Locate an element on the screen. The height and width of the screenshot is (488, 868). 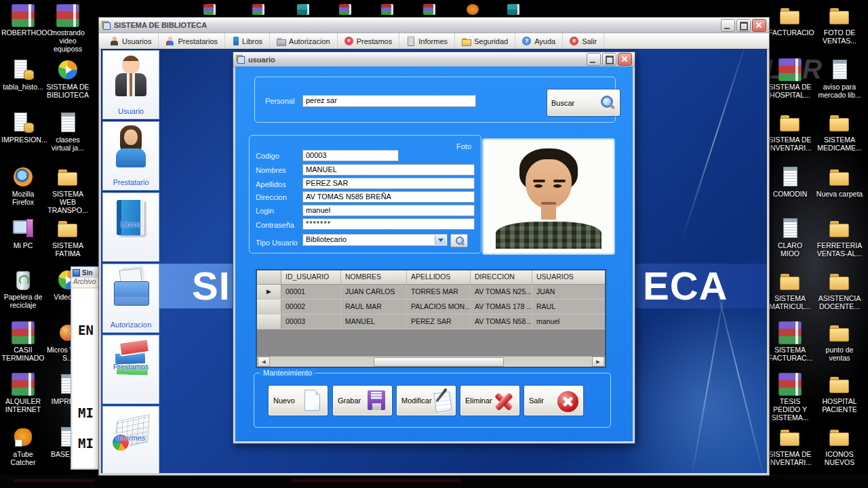
grid-cell: 00003 is located at coordinates (311, 321).